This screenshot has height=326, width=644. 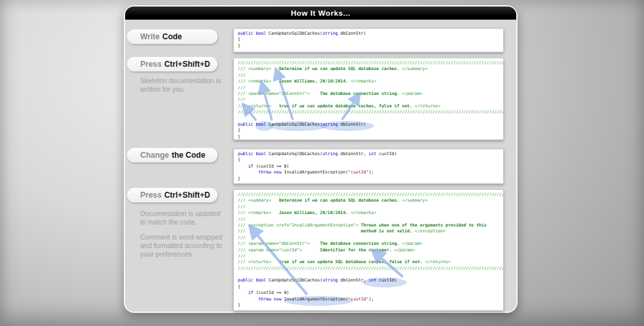 I want to click on code-line: /// <exception cref="InvalidArgumentExce…, so click(x=368, y=225).